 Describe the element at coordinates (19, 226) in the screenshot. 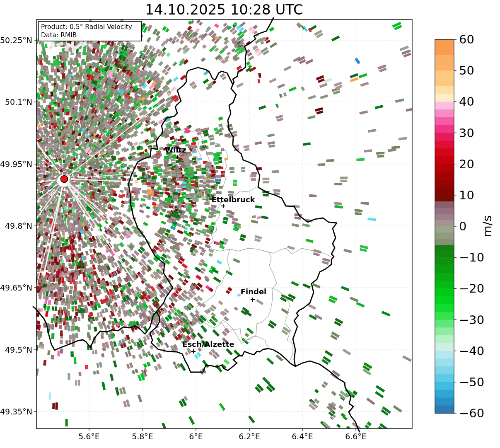

I see `y-tick-label: 49.8°N` at that location.